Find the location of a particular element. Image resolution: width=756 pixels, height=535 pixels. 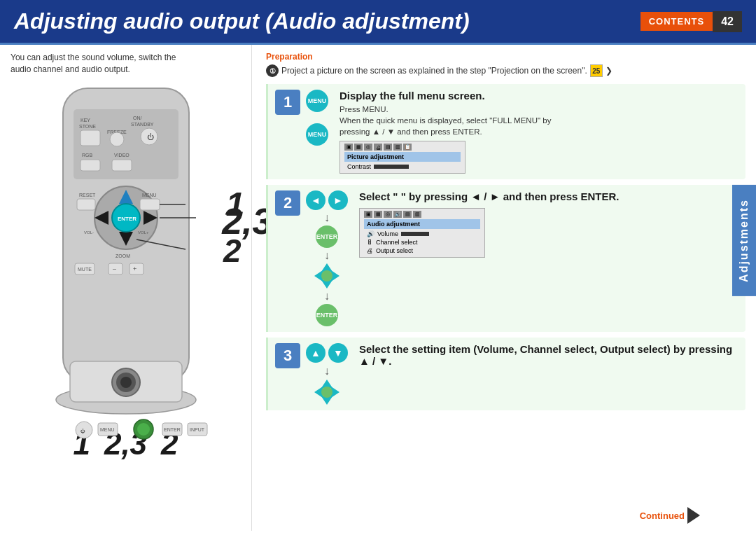

step-3-number: 3 is located at coordinates (288, 356).